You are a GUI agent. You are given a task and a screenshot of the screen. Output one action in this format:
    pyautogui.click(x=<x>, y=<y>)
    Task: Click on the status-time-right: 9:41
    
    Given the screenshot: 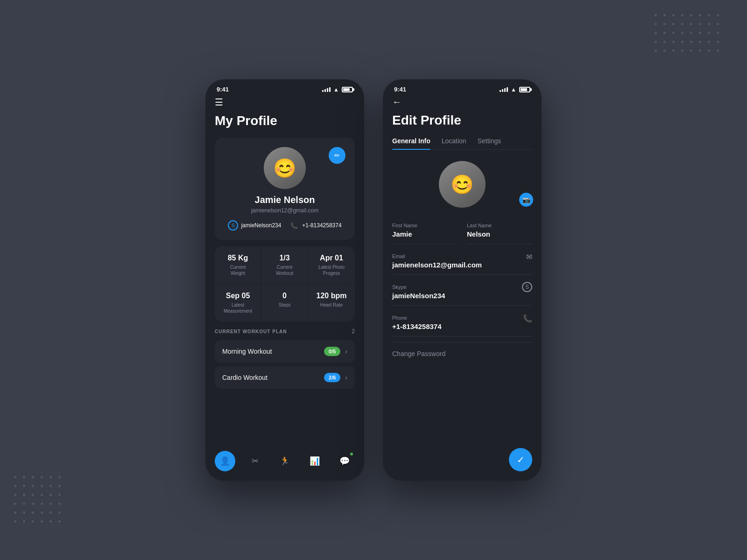 What is the action you would take?
    pyautogui.click(x=400, y=90)
    